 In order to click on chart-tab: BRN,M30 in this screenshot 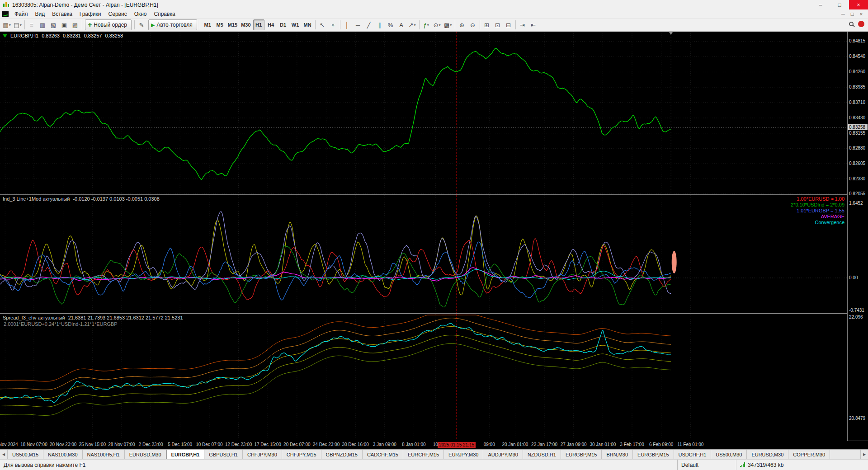, I will do `click(618, 455)`.